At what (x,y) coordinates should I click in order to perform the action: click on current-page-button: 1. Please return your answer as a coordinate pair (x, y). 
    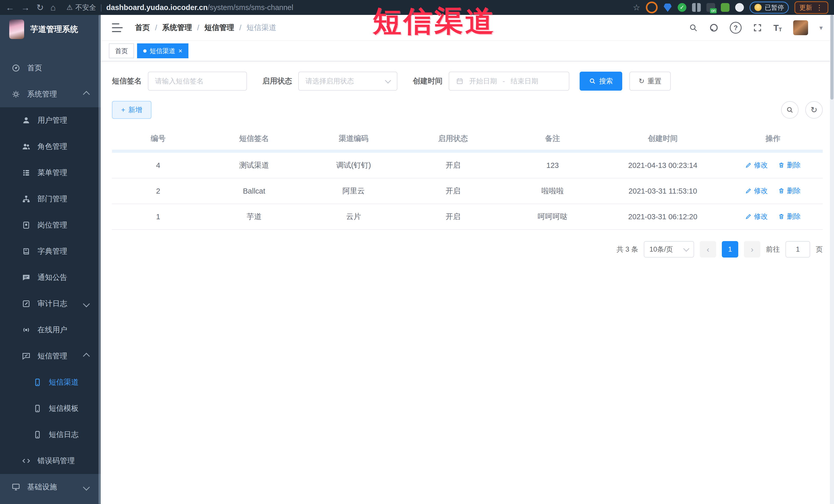
    Looking at the image, I should click on (730, 249).